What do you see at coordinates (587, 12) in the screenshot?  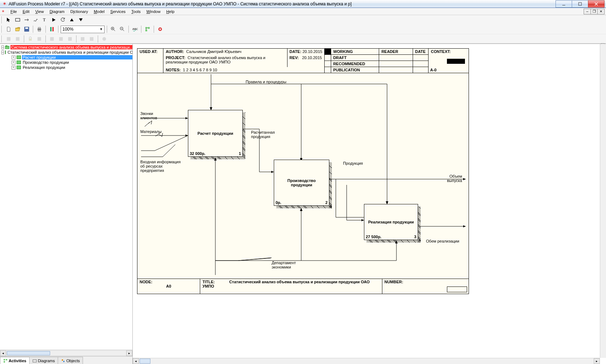 I see `mdi-minimize-button: –` at bounding box center [587, 12].